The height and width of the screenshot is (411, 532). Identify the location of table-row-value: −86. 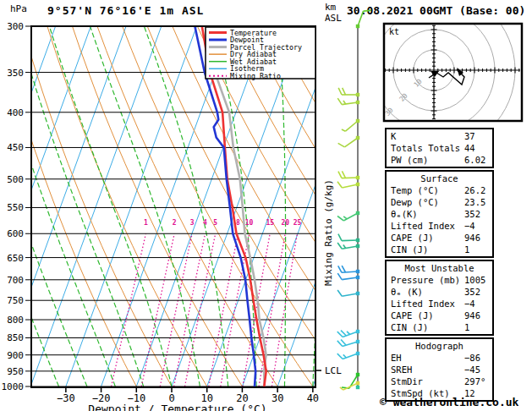
(472, 358).